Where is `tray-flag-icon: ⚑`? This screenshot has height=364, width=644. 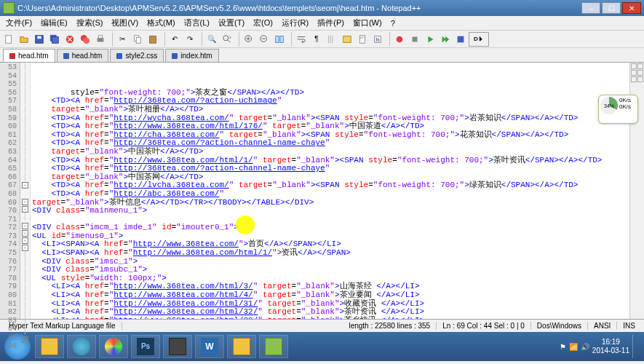
tray-flag-icon: ⚑ is located at coordinates (563, 347).